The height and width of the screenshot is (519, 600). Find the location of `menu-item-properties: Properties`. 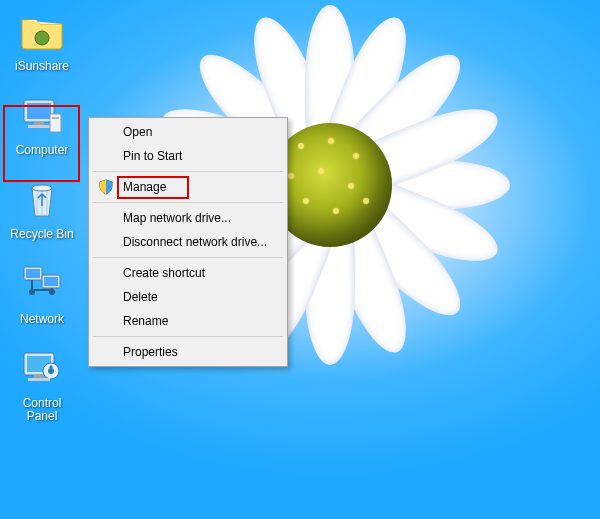

menu-item-properties: Properties is located at coordinates (188, 352).